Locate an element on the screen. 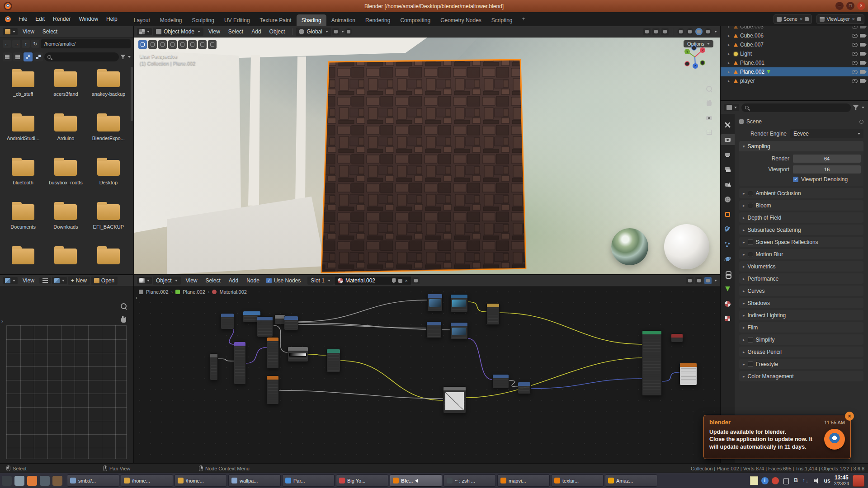 Image resolution: width=868 pixels, height=488 pixels. grid-view-button is located at coordinates (28, 57).